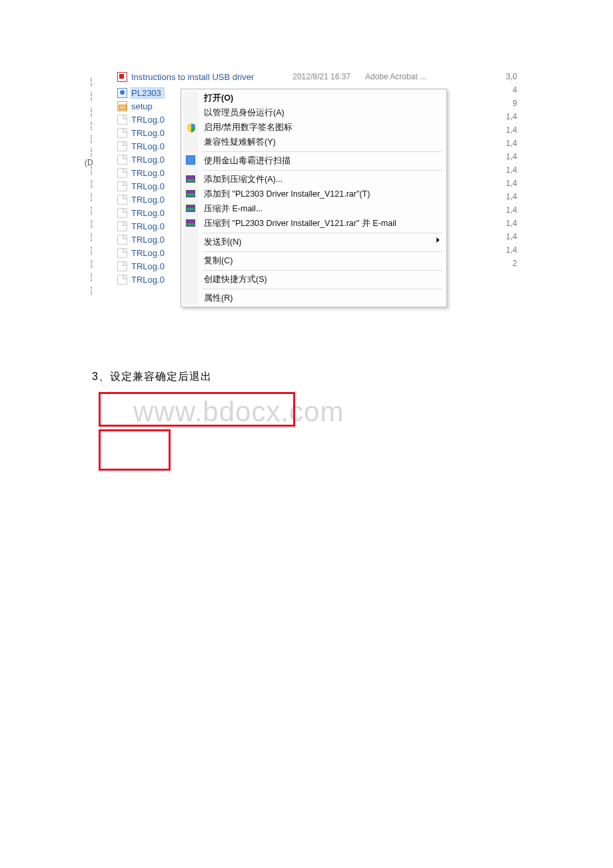 The image size is (613, 868). What do you see at coordinates (219, 261) in the screenshot?
I see `context-menu-item-label: 复制(C)` at bounding box center [219, 261].